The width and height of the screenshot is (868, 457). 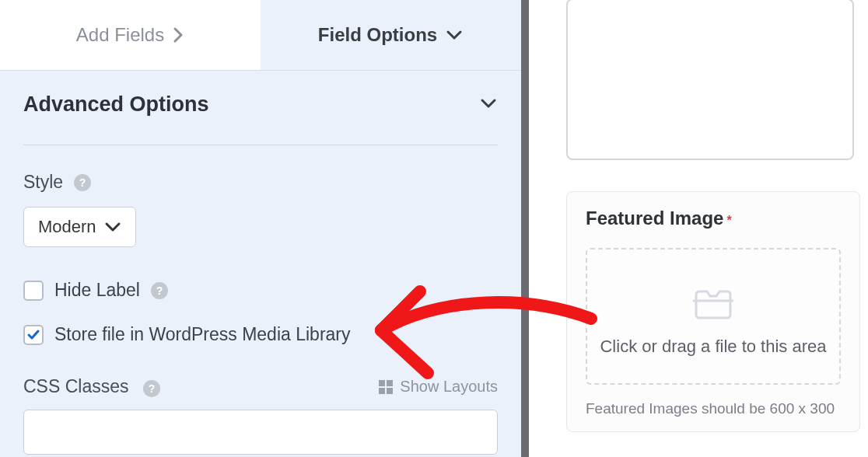 I want to click on hide-label-checkbox, so click(x=33, y=291).